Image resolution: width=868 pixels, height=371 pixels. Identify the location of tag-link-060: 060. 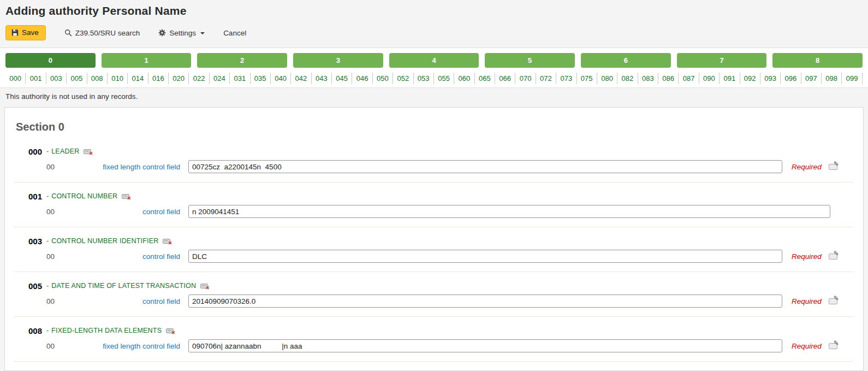
(464, 79).